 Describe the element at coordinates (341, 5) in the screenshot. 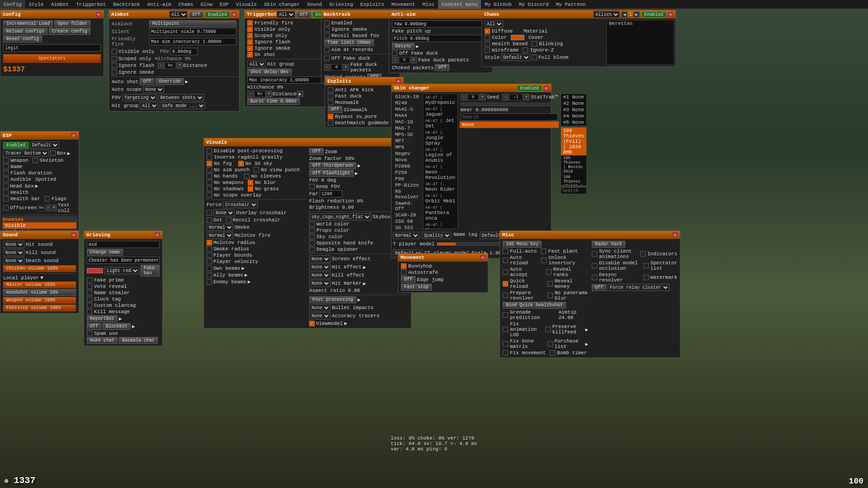

I see `menu-grieving: Grieving` at that location.